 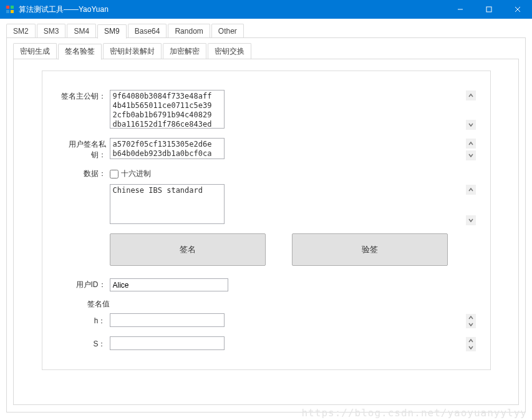 What do you see at coordinates (232, 10) in the screenshot?
I see `window-title: 算法测试工具——YaoYuan` at bounding box center [232, 10].